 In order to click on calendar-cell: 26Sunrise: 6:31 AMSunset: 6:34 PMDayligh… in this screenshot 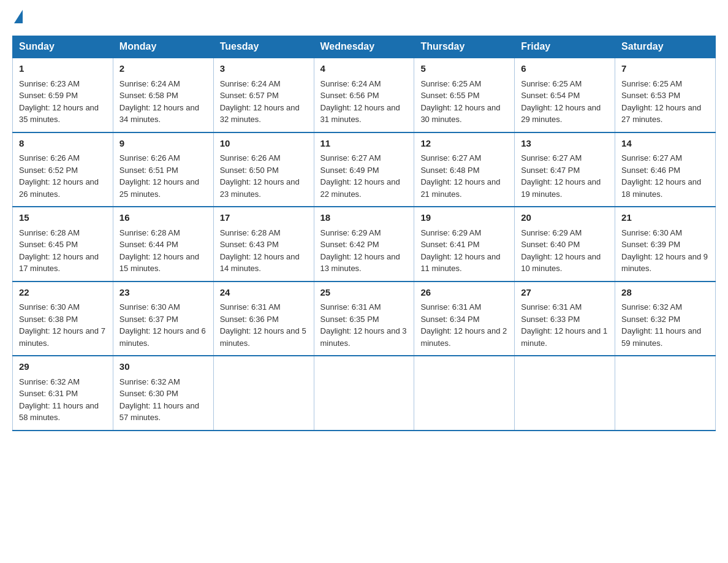, I will do `click(464, 319)`.